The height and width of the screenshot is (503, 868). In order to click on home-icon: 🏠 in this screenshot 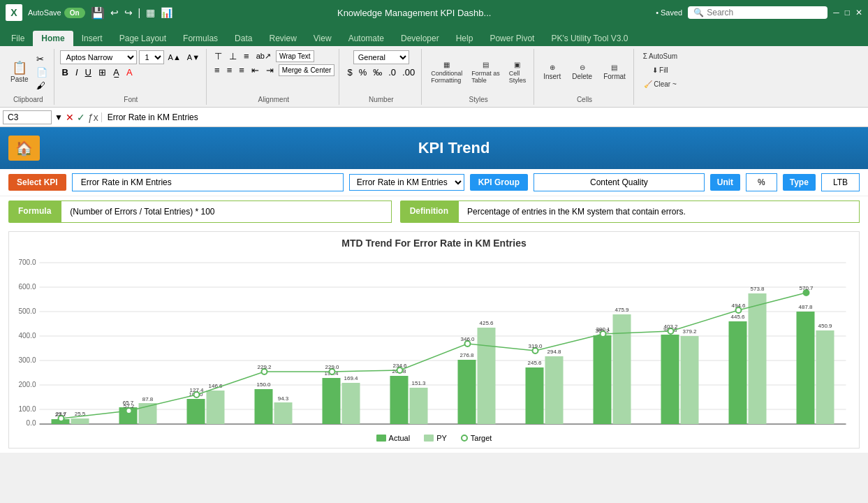, I will do `click(24, 148)`.